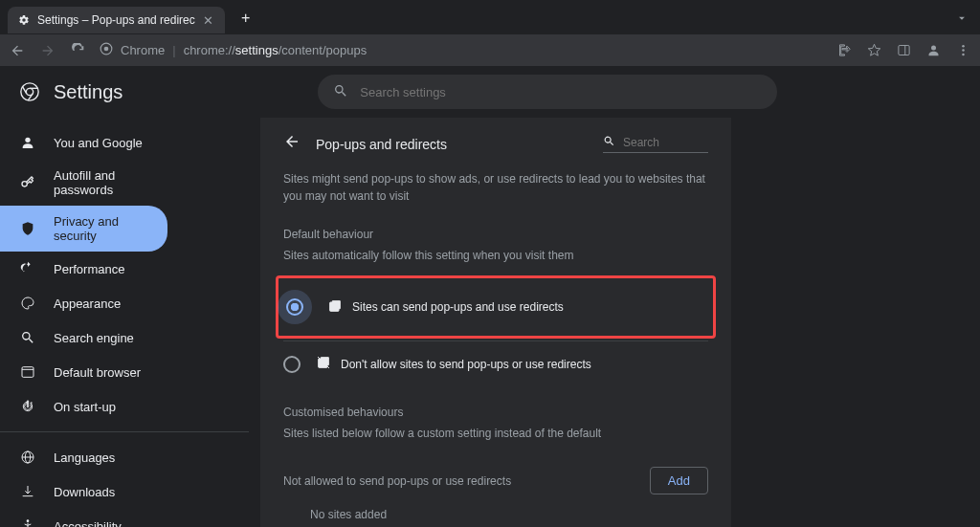  I want to click on custom-behaviours-subtitle: Sites listed below follow a custom setti…, so click(496, 433).